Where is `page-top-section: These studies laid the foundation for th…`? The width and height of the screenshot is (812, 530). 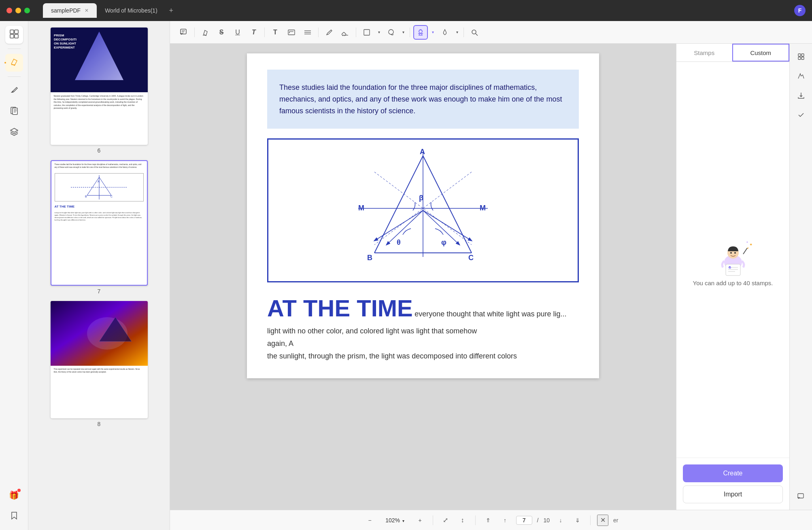
page-top-section: These studies laid the foundation for th… is located at coordinates (423, 99).